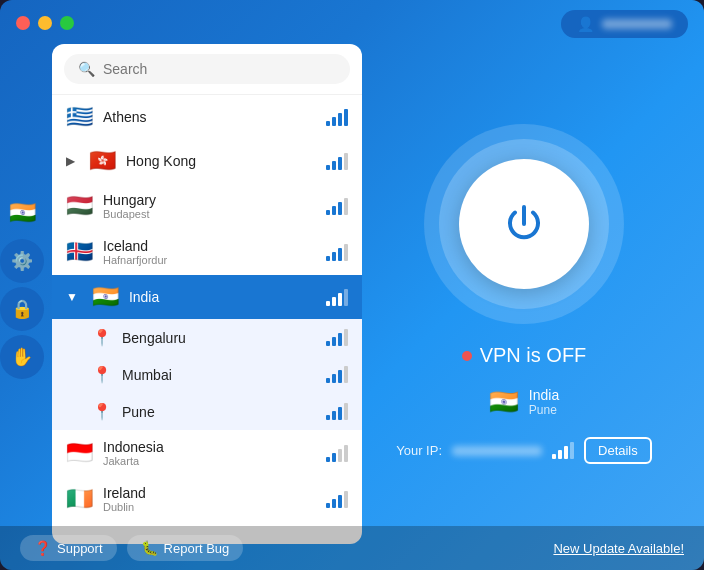  Describe the element at coordinates (210, 246) in the screenshot. I see `server-name-iceland: Iceland` at that location.